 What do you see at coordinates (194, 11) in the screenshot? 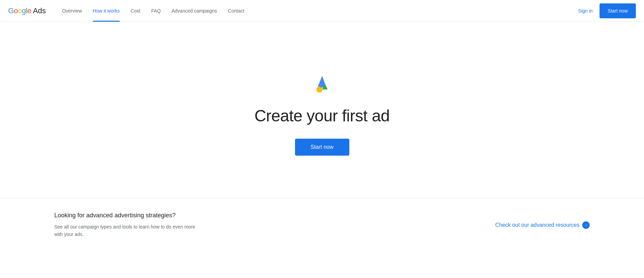
I see `nav-item-advanced-campaigns: Advanced campaigns` at bounding box center [194, 11].